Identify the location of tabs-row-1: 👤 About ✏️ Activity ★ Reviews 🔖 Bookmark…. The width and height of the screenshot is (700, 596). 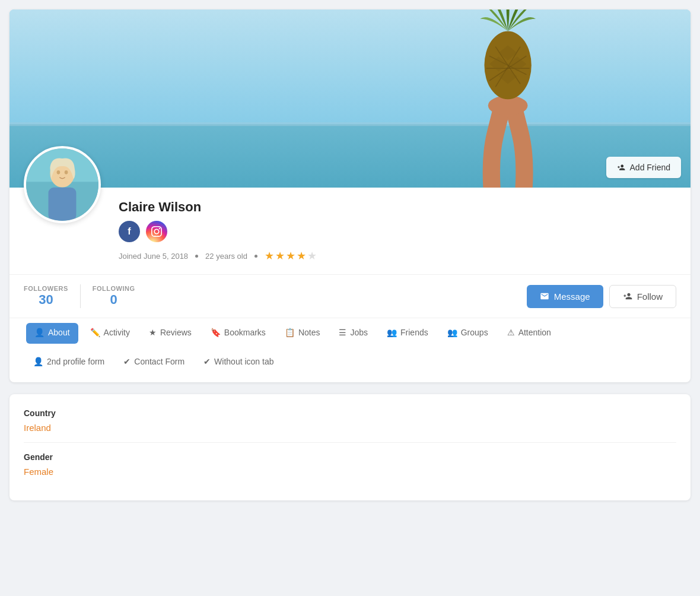
(350, 334).